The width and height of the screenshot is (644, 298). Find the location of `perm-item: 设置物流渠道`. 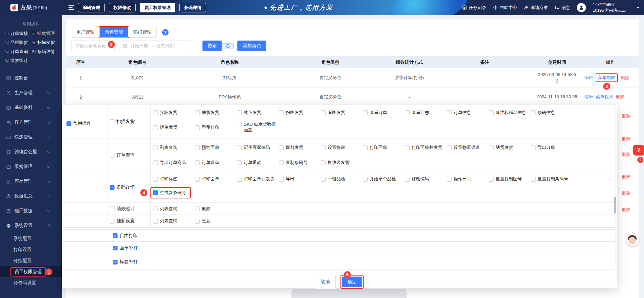

perm-item: 设置物流渠道 is located at coordinates (468, 147).